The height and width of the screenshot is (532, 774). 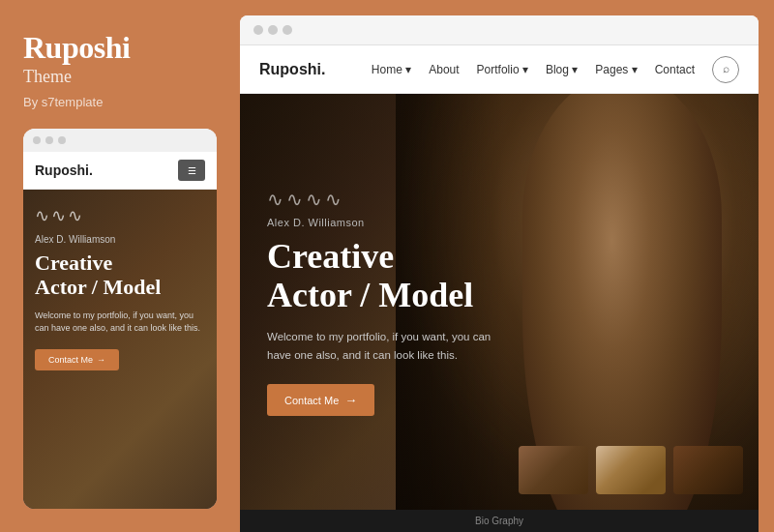 What do you see at coordinates (615, 70) in the screenshot?
I see `nav-link-pages: Pages ▾` at bounding box center [615, 70].